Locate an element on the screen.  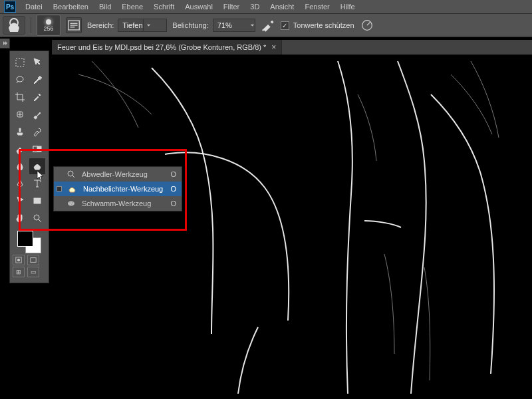
screenmode-toggle is located at coordinates (33, 260).